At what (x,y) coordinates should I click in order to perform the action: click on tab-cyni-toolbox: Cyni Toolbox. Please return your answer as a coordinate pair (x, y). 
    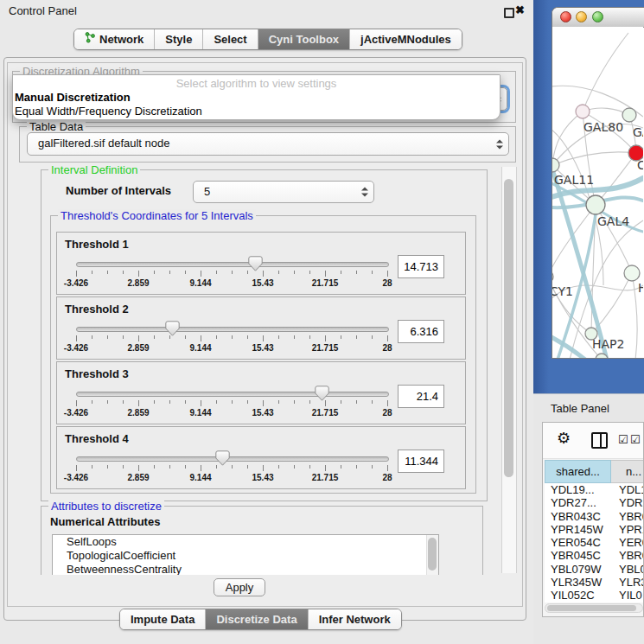
    Looking at the image, I should click on (304, 40).